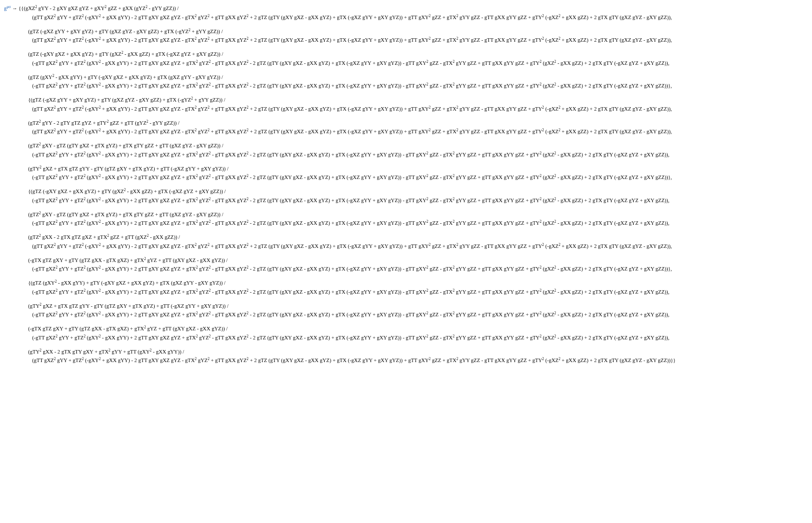 The height and width of the screenshot is (523, 812). I want to click on row-2-4-den: (-gTT gXZ2 gYY + gTZ2 (gXY2 - gXX gYY) +…, so click(408, 178).